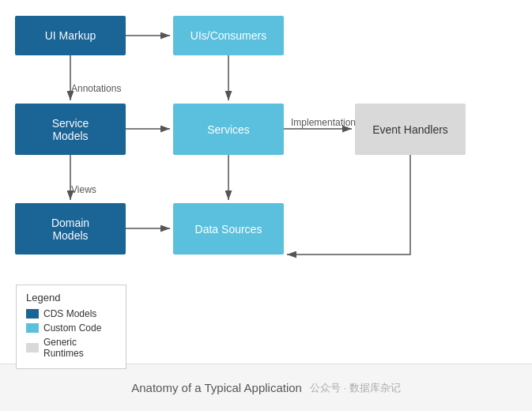 The image size is (532, 411). I want to click on box-domain-models: Domain Models, so click(70, 229).